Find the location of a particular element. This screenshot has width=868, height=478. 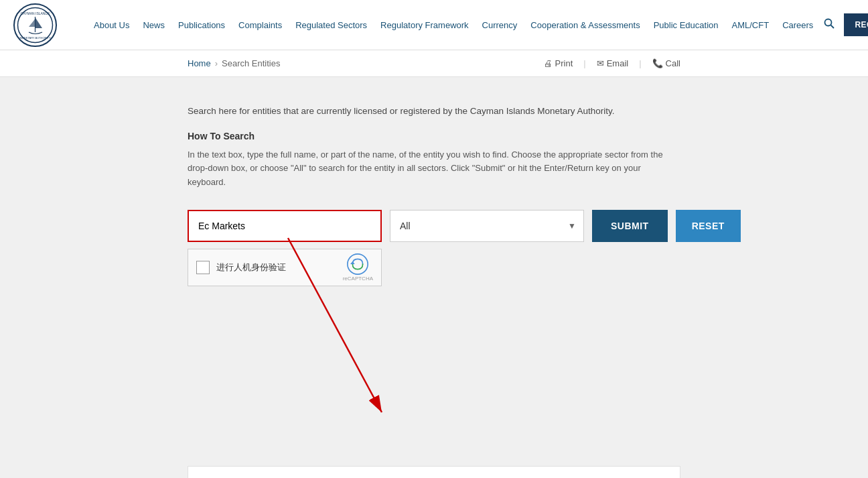

search-form: All Banking Insurance Securities Investm… is located at coordinates (434, 248).